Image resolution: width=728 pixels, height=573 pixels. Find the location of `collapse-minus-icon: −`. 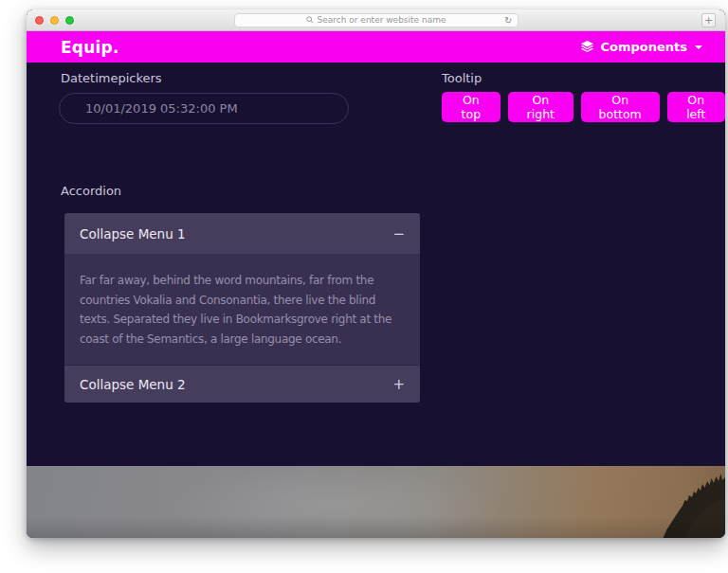

collapse-minus-icon: − is located at coordinates (398, 234).